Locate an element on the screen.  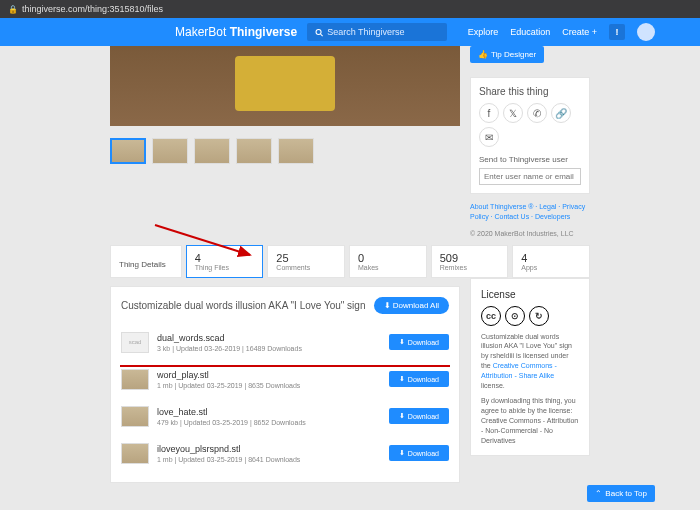
search-input is located at coordinates (383, 32).